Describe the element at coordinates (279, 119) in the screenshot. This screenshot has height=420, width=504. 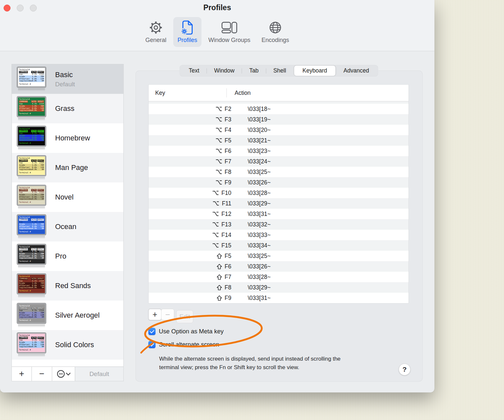
I see `key-mapping-row: F3 \033[19~` at that location.